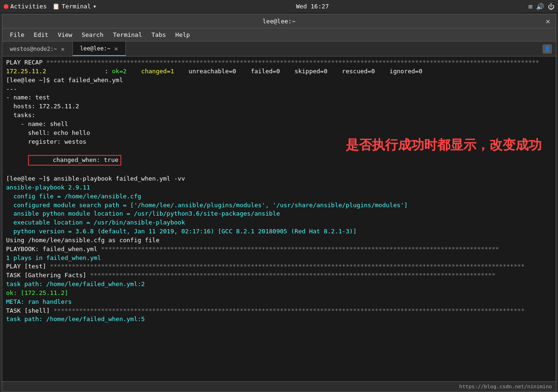 This screenshot has width=558, height=392. What do you see at coordinates (116, 49) in the screenshot?
I see `tab-lee-close: ✕` at bounding box center [116, 49].